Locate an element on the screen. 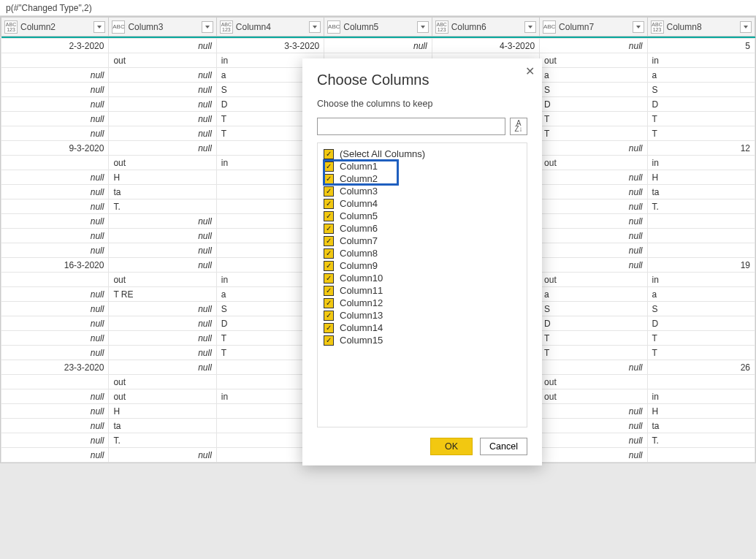  table-cell: T RE is located at coordinates (162, 294).